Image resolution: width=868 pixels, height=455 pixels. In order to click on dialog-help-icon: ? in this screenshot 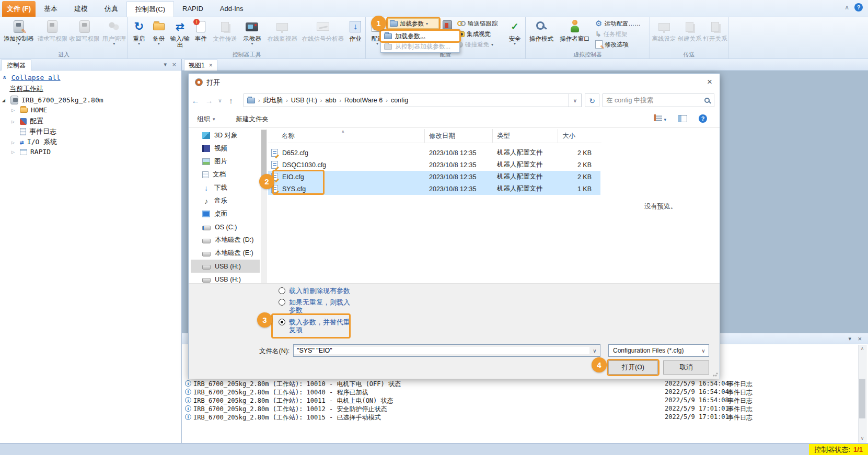, I will do `click(703, 119)`.